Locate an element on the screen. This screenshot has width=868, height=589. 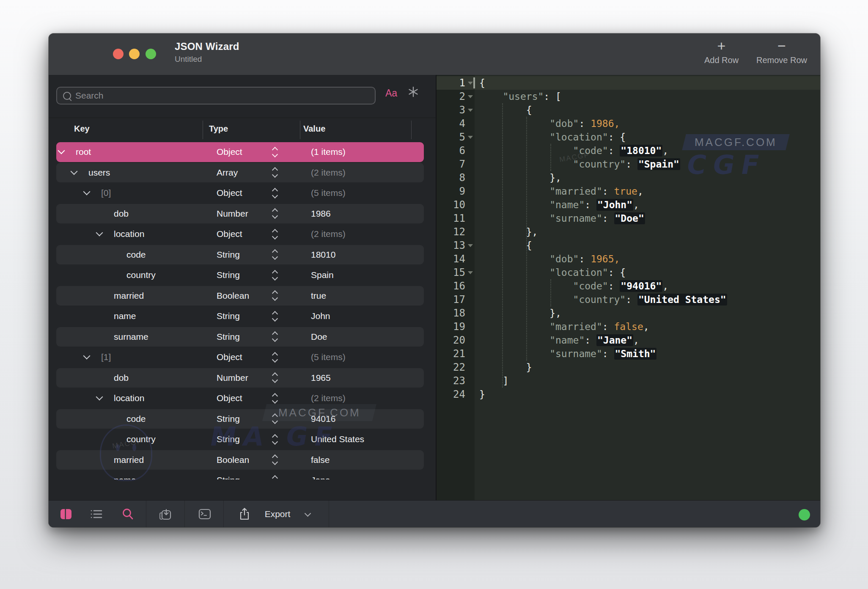
editor-line: 21 "surname": "Smith" is located at coordinates (629, 354).